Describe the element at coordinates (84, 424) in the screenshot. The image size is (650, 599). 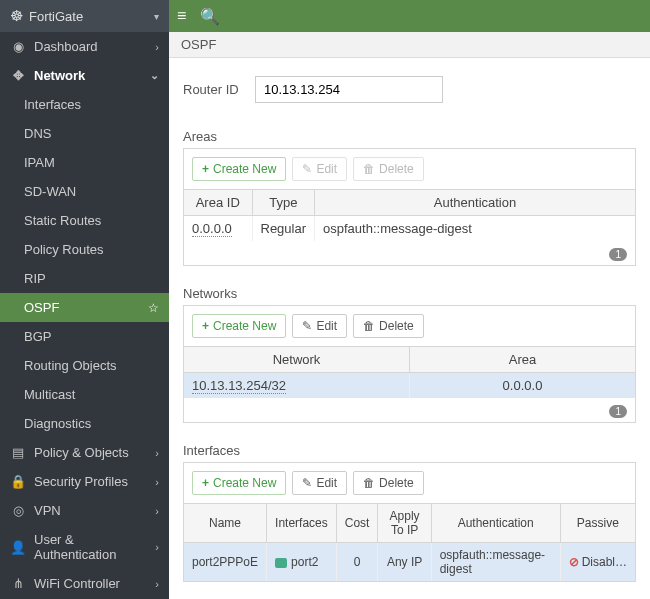
I see `sidebar-item-diagnostics: Diagnostics` at that location.